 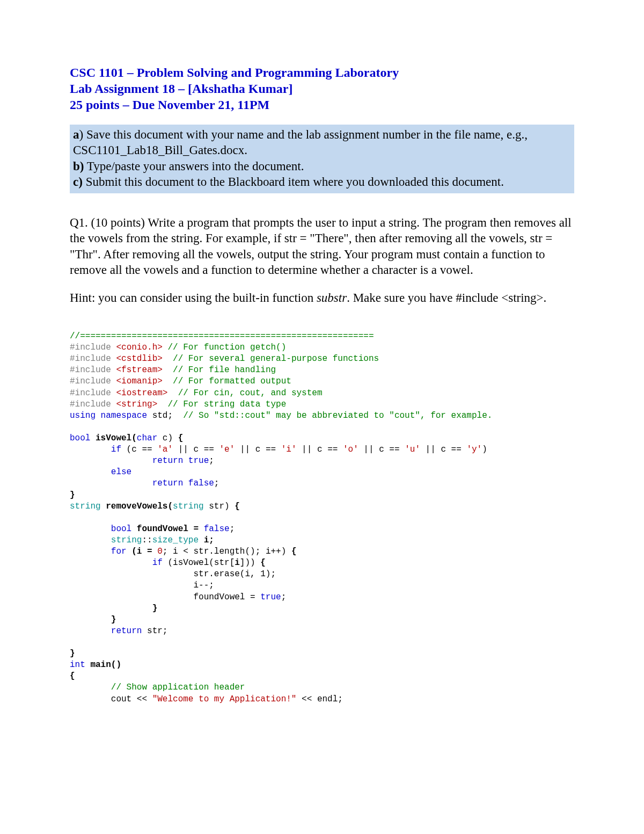 What do you see at coordinates (322, 246) in the screenshot?
I see `question-1: Q1. (10 points) Write a program that pro…` at bounding box center [322, 246].